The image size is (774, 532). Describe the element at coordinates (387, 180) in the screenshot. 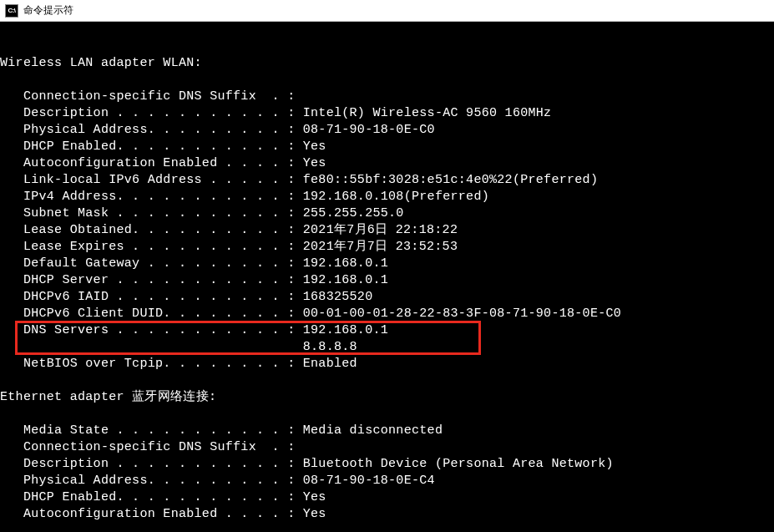

I see `config-row: Link-local IPv6 Address . . . . . : fe80…` at that location.